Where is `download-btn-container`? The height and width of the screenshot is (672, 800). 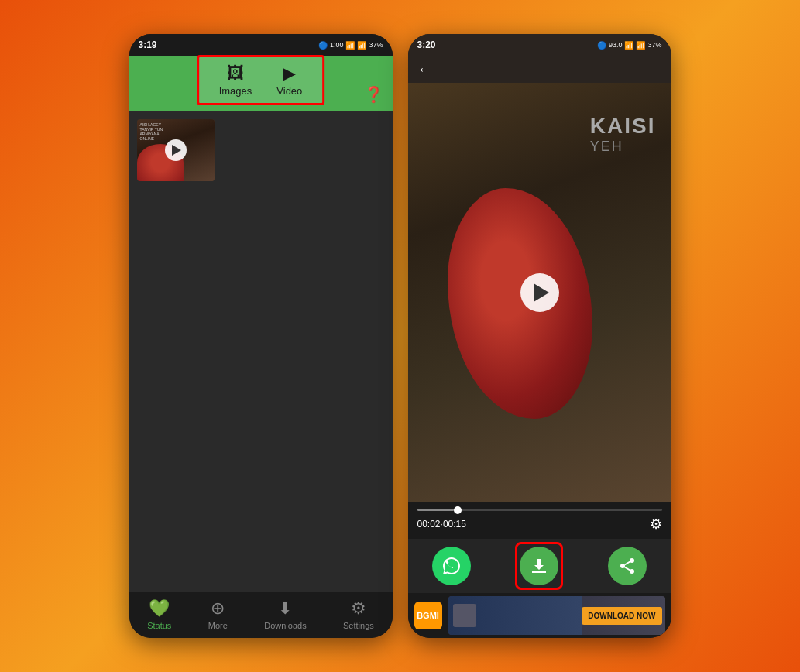
download-btn-container is located at coordinates (539, 566).